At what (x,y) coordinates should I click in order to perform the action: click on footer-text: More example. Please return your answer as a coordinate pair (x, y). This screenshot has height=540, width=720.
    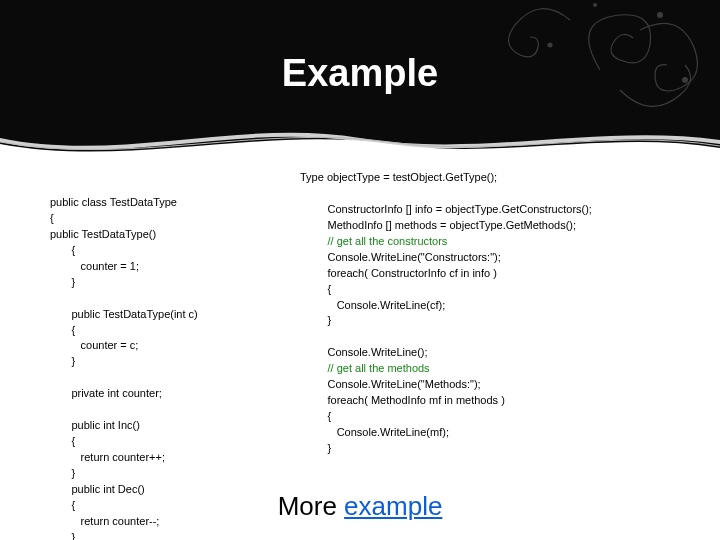
    Looking at the image, I should click on (360, 506).